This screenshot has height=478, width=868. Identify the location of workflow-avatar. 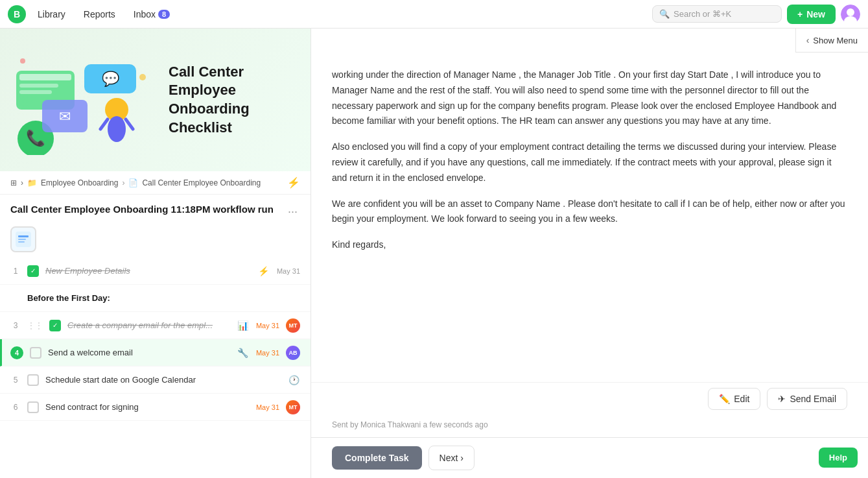
(23, 239).